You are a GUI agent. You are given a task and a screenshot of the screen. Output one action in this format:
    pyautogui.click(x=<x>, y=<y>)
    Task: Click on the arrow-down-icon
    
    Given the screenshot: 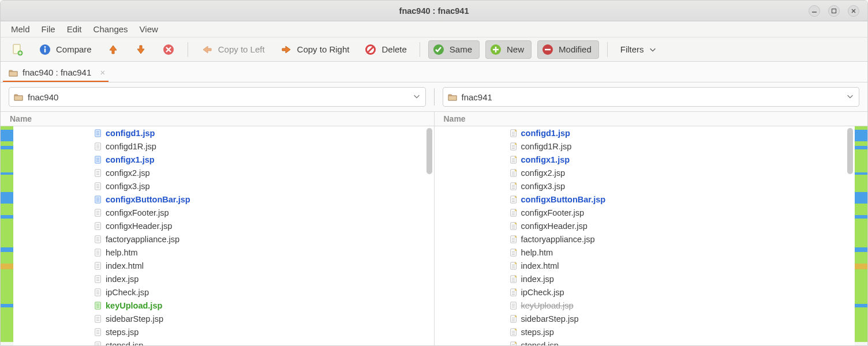 What is the action you would take?
    pyautogui.click(x=141, y=50)
    